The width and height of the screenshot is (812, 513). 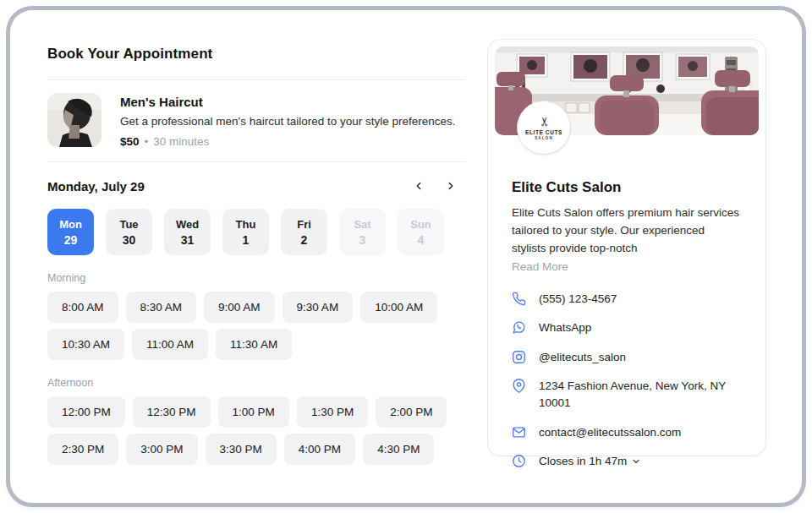 I want to click on service-price: $50, so click(x=130, y=142).